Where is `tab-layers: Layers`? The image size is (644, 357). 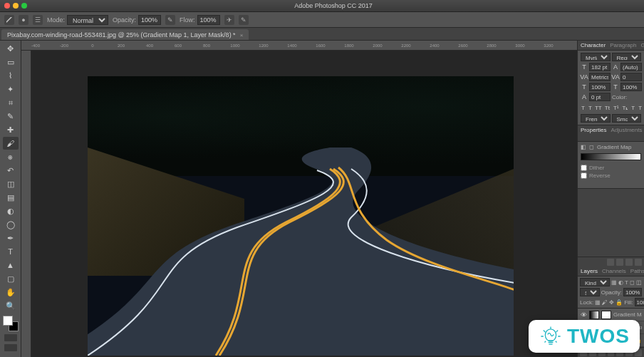
tab-layers: Layers is located at coordinates (589, 271).